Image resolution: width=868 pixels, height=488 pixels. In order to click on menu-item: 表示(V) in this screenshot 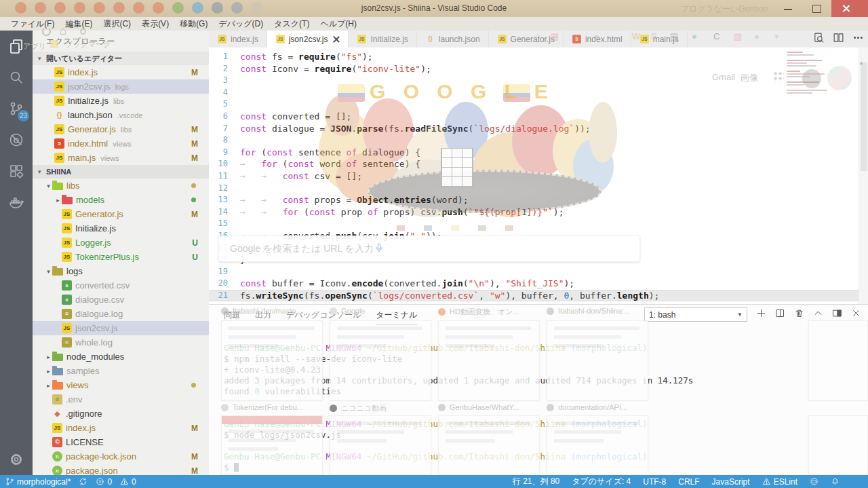, I will do `click(155, 24)`.